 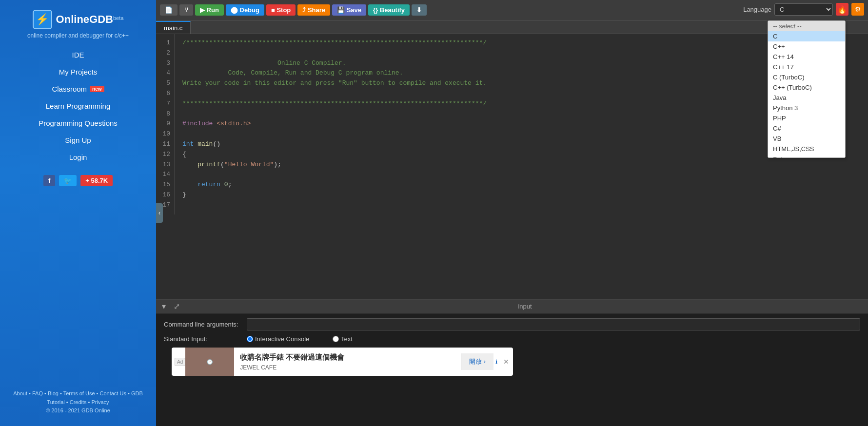 I want to click on logo-icon: ⚡, so click(x=42, y=19).